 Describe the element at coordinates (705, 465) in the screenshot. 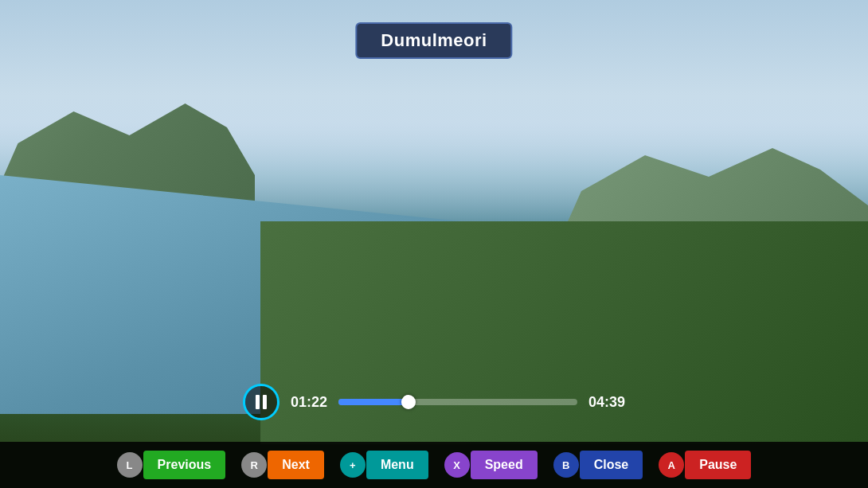

I see `nav-item-pause: APause` at that location.